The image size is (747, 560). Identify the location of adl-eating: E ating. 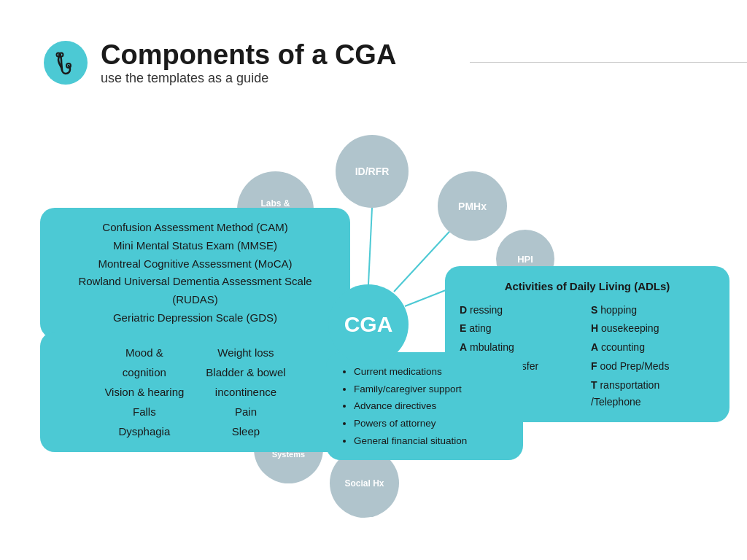
(522, 329).